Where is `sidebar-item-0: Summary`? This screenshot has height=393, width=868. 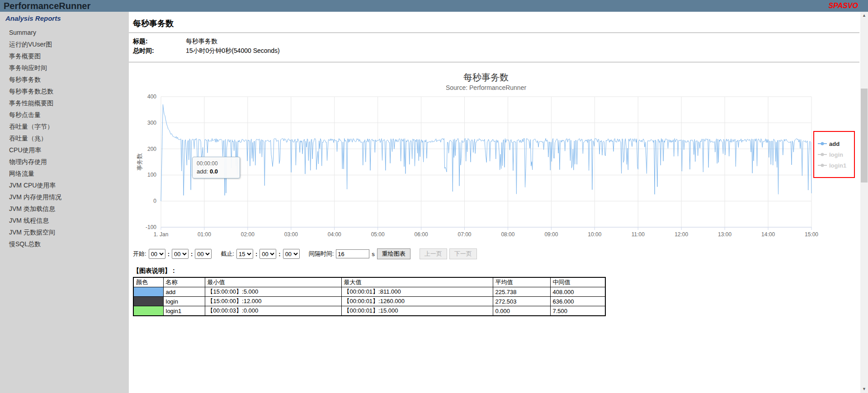
sidebar-item-0: Summary is located at coordinates (67, 33).